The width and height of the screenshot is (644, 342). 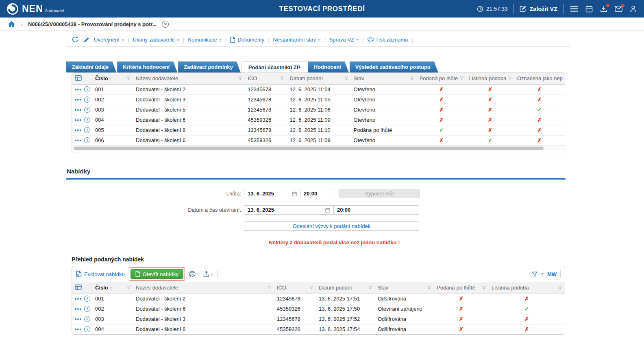 What do you see at coordinates (538, 9) in the screenshot?
I see `create-vz-button: Založit VZ` at bounding box center [538, 9].